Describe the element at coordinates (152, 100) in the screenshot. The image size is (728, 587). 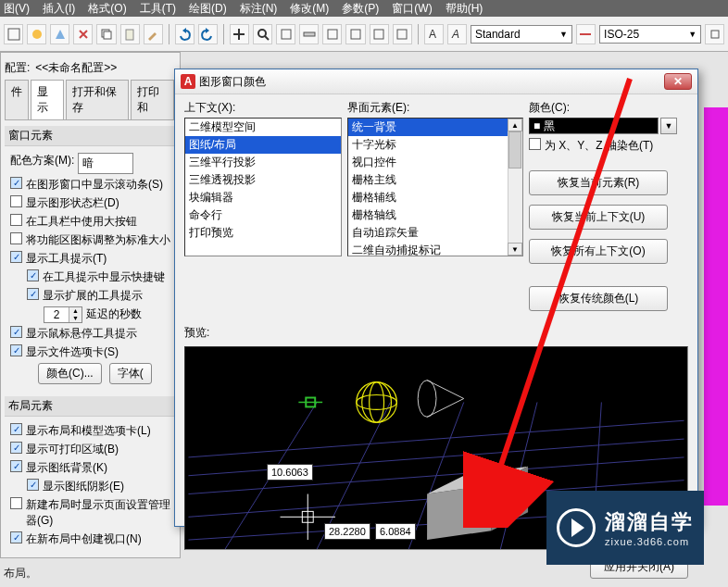
I see `tab-print: 打印和` at that location.